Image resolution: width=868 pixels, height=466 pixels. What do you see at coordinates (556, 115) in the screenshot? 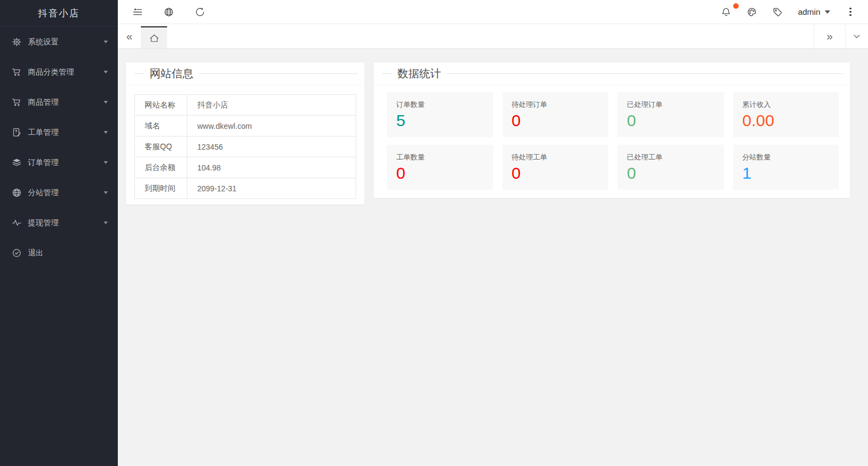
I see `stat-tile: 待处理订单0` at bounding box center [556, 115].